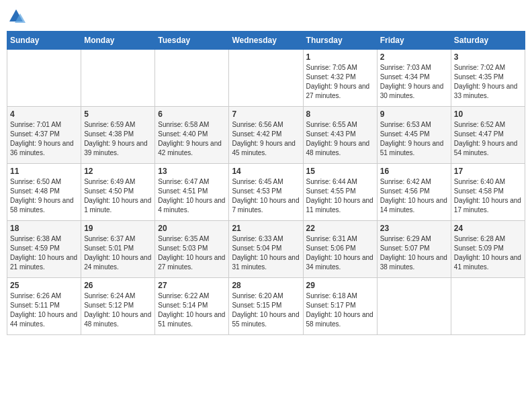  What do you see at coordinates (414, 196) in the screenshot?
I see `day-info: Sunrise: 6:42 AMSunset: 4:56 PMDaylight:…` at bounding box center [414, 196].